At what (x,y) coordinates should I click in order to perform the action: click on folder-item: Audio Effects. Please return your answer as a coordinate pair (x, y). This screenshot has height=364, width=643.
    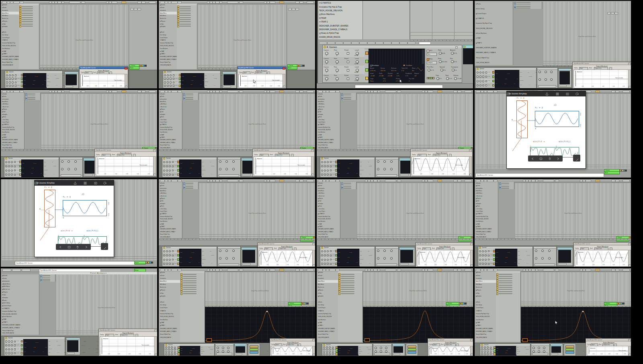
    Looking at the image, I should click on (20, 284).